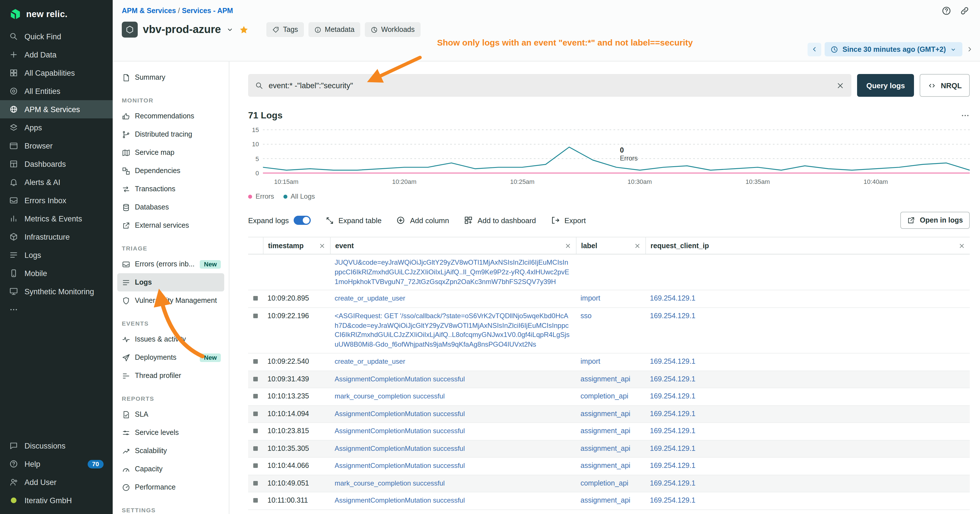 The image size is (980, 514). What do you see at coordinates (609, 484) in the screenshot?
I see `table-row: 10:10:49.051 mark_course_completion succ…` at bounding box center [609, 484].